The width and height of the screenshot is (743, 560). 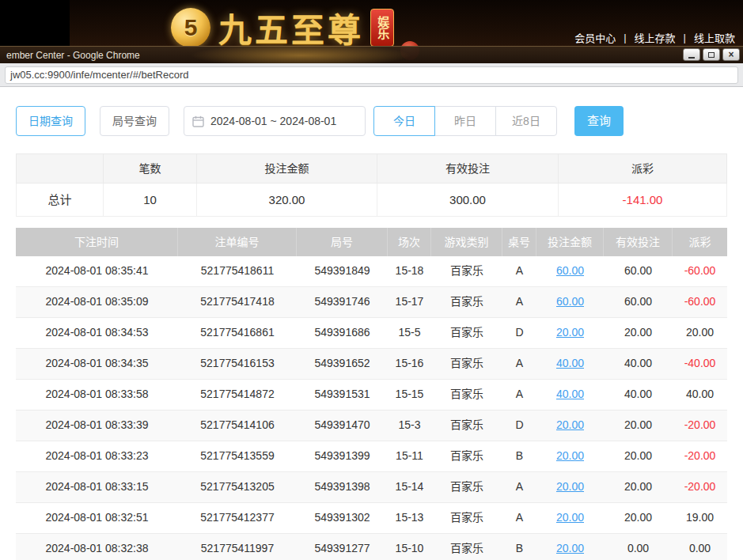 I want to click on cell-payout: 0.00, so click(x=699, y=547).